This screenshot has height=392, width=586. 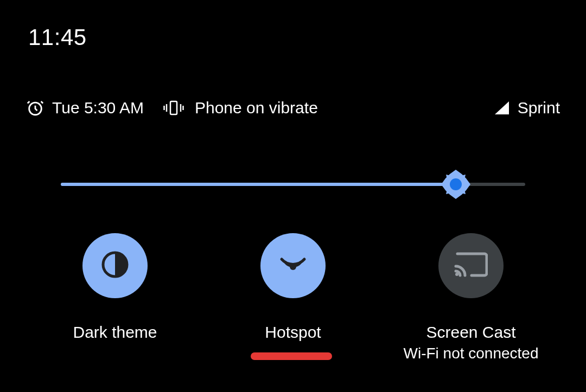 What do you see at coordinates (502, 108) in the screenshot?
I see `signal-icon` at bounding box center [502, 108].